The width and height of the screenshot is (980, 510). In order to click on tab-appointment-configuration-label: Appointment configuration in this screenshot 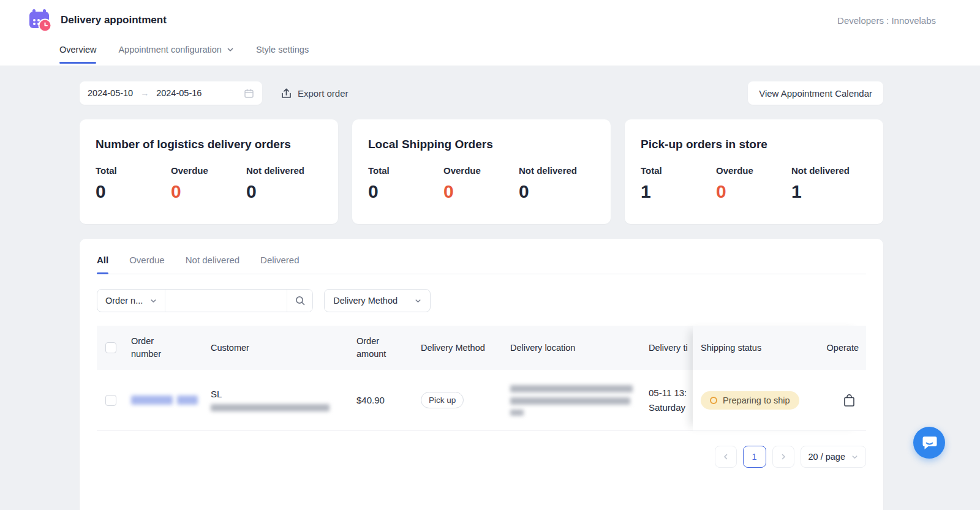, I will do `click(170, 50)`.